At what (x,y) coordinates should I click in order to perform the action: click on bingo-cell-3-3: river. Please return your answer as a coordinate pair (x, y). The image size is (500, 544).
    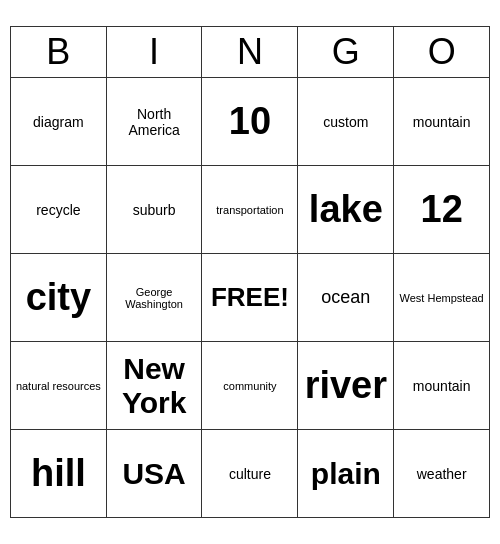
    Looking at the image, I should click on (346, 386).